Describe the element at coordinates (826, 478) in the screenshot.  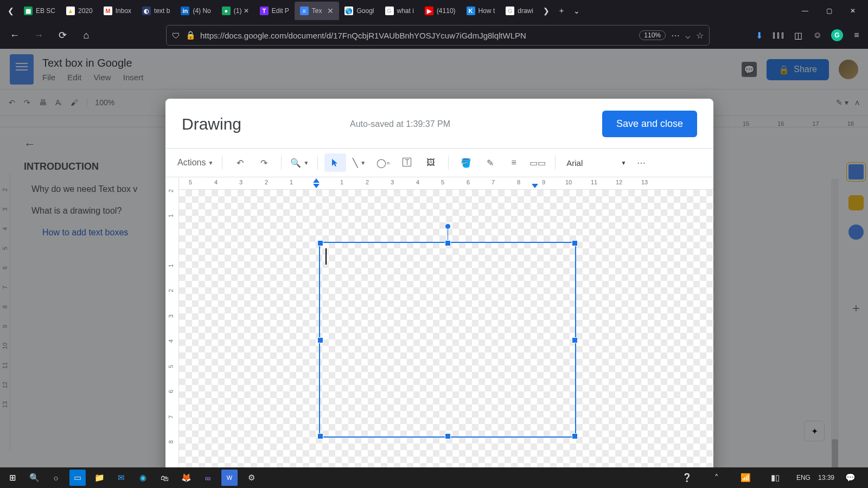
I see `clock: 13:39` at that location.